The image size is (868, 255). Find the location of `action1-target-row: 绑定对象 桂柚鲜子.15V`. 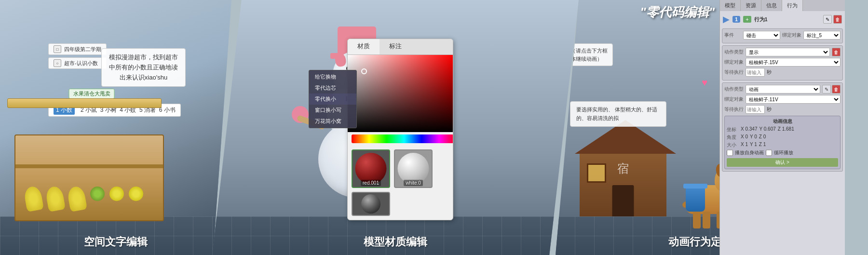

action1-target-row: 绑定对象 桂柚鲜子.15V is located at coordinates (782, 62).